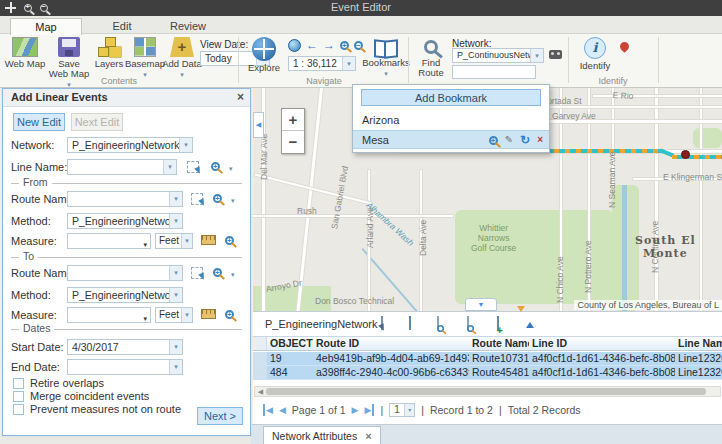 This screenshot has height=444, width=722. What do you see at coordinates (145, 58) in the screenshot?
I see `basemap-button: Basemap ▾` at bounding box center [145, 58].